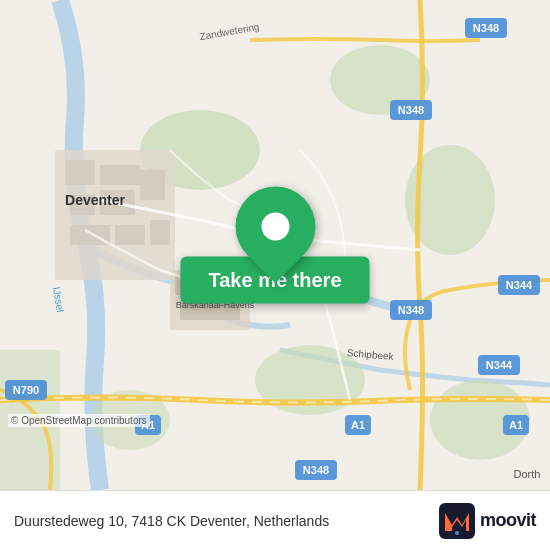 This screenshot has height=550, width=550. Describe the element at coordinates (457, 521) in the screenshot. I see `moovit-svg-icon` at that location.